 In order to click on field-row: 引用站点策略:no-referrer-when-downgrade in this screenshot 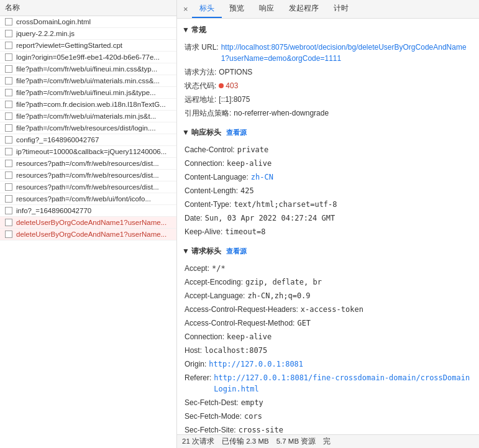, I will do `click(328, 113)`.